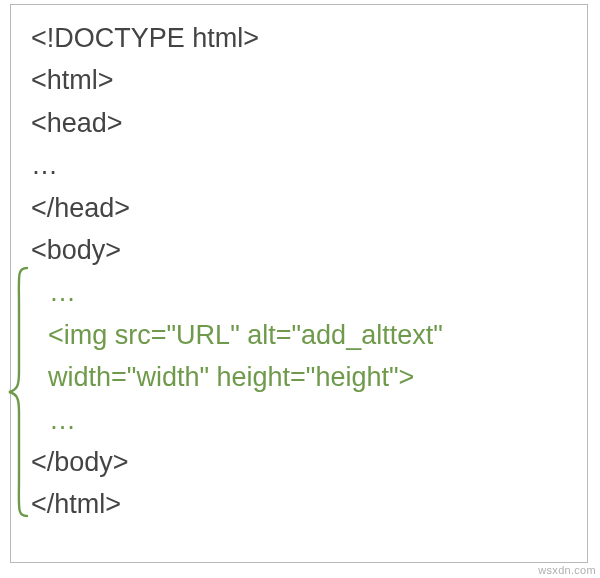  I want to click on code-line-ellipsis-head: …, so click(304, 165).